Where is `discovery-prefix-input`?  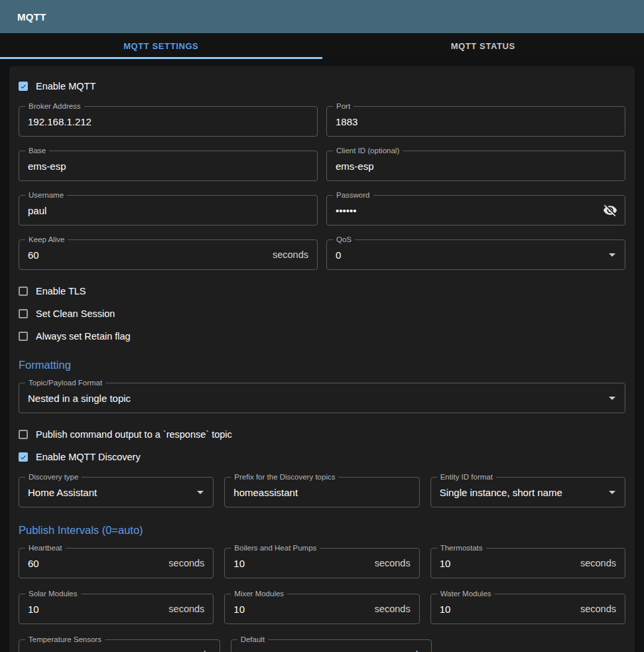 discovery-prefix-input is located at coordinates (322, 492).